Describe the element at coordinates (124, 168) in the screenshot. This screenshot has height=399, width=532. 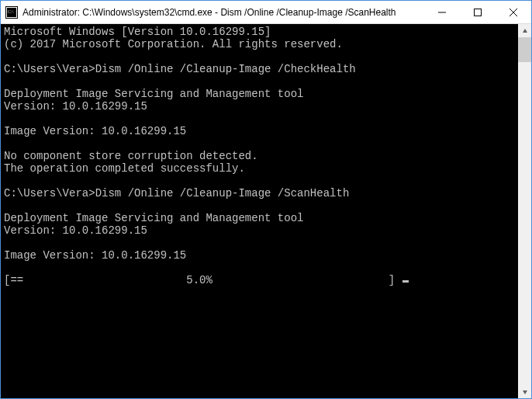
I see `line-result1b: The operation completed successfully.` at that location.